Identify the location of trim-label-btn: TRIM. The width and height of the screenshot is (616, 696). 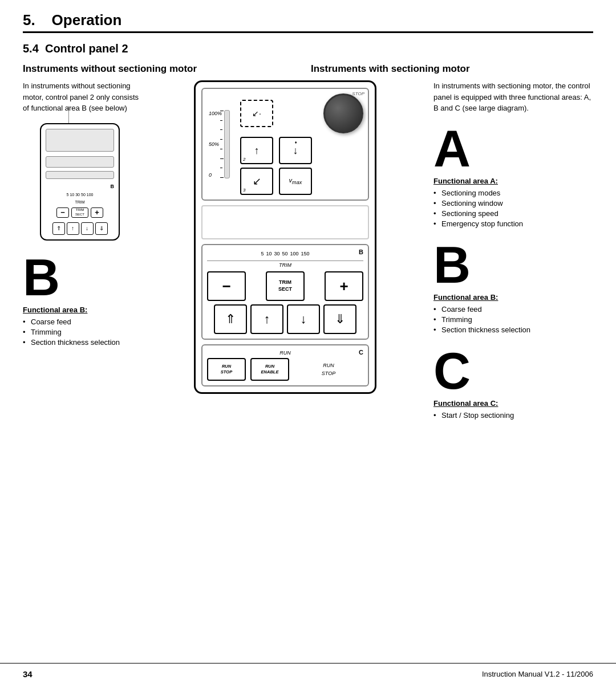
(285, 283).